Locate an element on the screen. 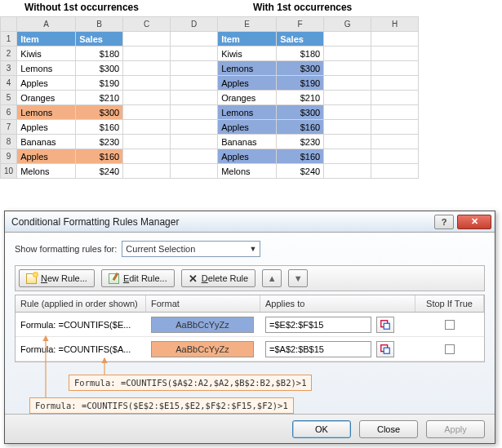 This screenshot has width=502, height=448. move-down-button: ▼ is located at coordinates (298, 278).